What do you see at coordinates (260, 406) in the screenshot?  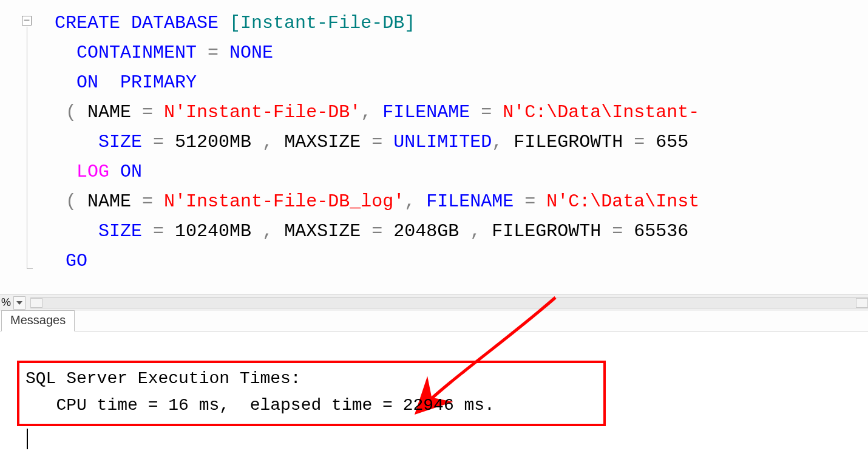 I see `exec-times-detail: CPU time = 16 ms, elapsed time = 22946 m…` at bounding box center [260, 406].